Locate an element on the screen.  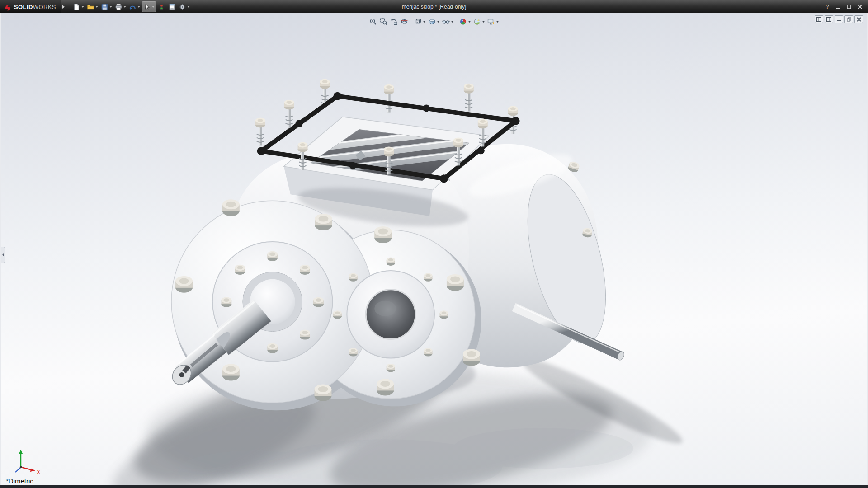
edit-appearance-button is located at coordinates (465, 22).